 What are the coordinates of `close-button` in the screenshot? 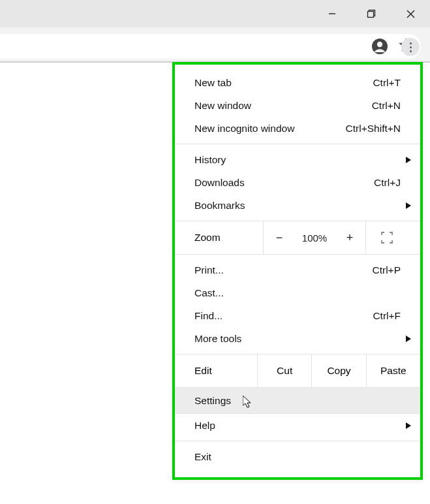 It's located at (410, 14).